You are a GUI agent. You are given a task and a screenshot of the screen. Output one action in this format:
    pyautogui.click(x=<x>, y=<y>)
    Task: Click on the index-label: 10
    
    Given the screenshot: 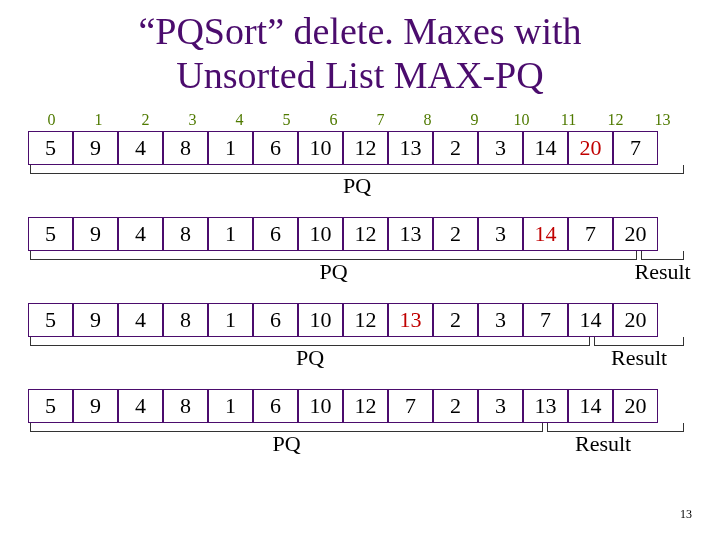 What is the action you would take?
    pyautogui.click(x=522, y=120)
    